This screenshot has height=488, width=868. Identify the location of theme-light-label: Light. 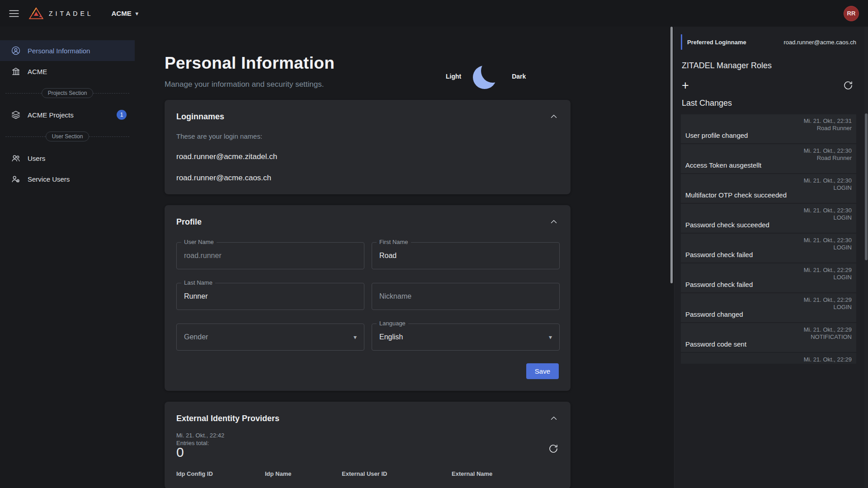
(453, 76).